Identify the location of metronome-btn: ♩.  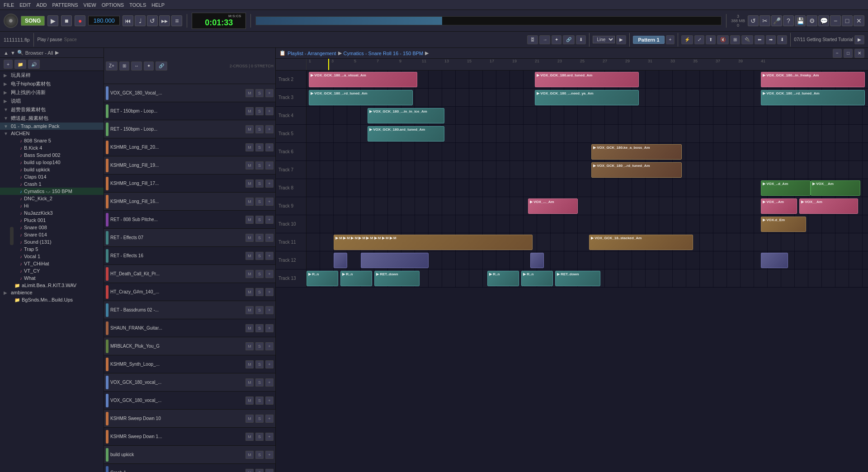
(140, 21).